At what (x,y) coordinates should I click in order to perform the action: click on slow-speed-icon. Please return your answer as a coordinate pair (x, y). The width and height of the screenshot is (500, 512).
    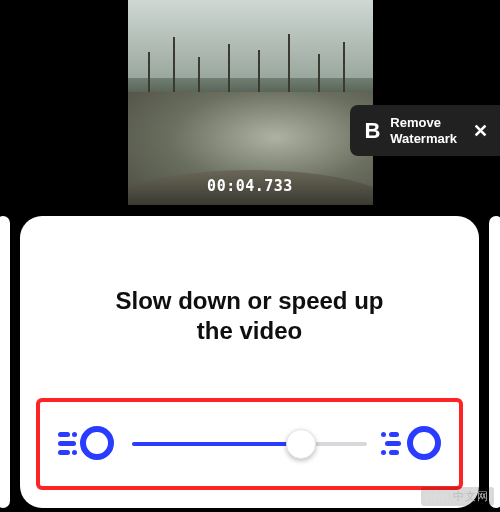
    Looking at the image, I should click on (86, 444).